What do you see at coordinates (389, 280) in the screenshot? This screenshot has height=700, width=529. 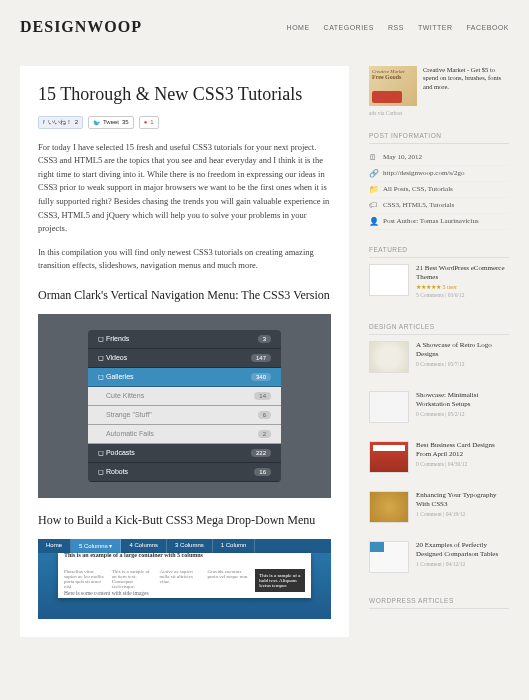 I see `featured-thumb` at bounding box center [389, 280].